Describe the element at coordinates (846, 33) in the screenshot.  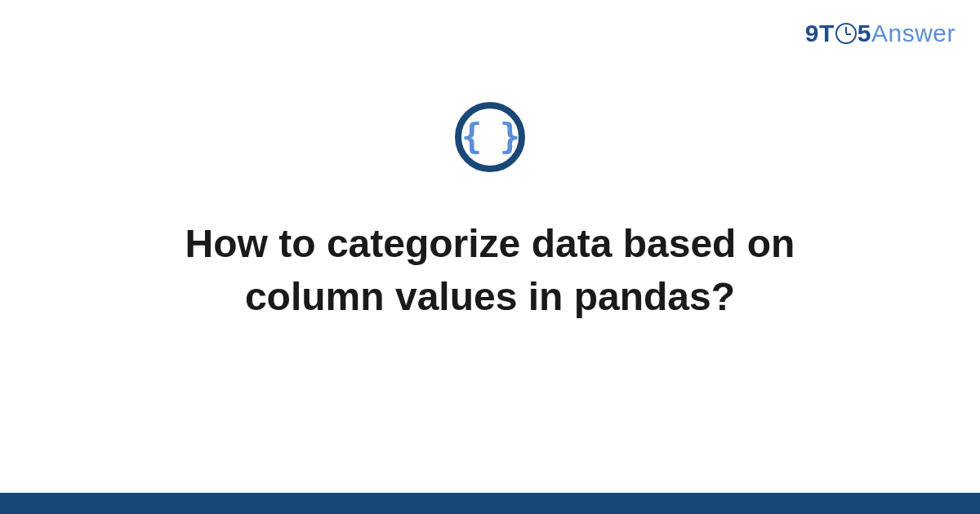
I see `clock-icon` at that location.